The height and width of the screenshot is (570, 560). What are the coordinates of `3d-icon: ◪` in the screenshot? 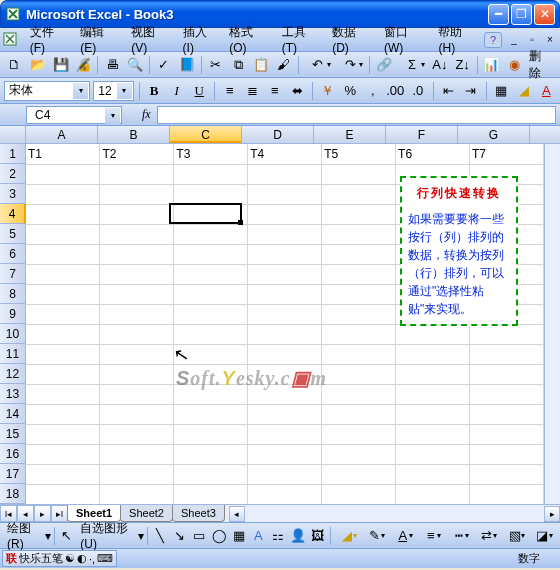 It's located at (542, 536).